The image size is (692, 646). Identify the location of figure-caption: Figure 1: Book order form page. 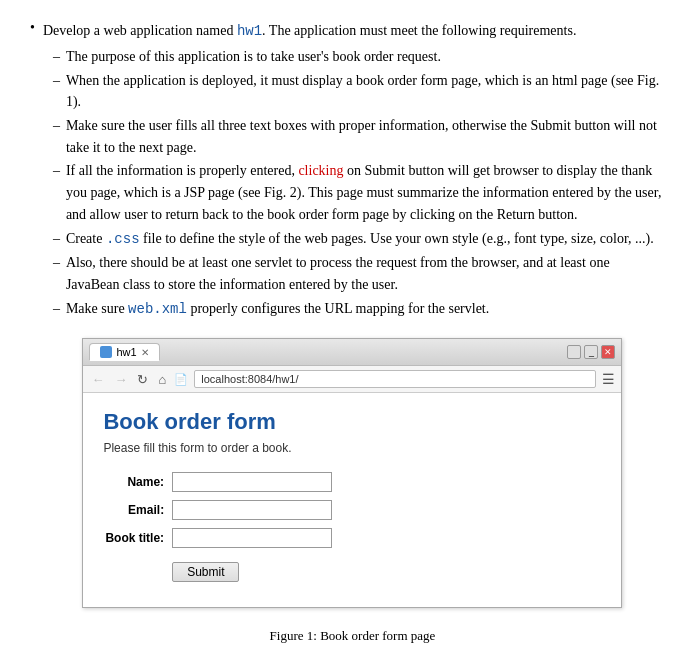
(352, 636).